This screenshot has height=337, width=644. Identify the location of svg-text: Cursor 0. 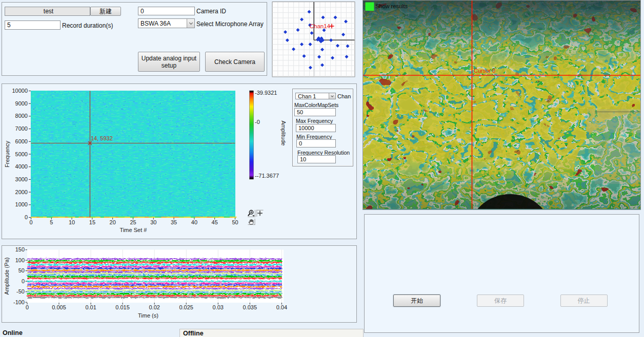
(485, 71).